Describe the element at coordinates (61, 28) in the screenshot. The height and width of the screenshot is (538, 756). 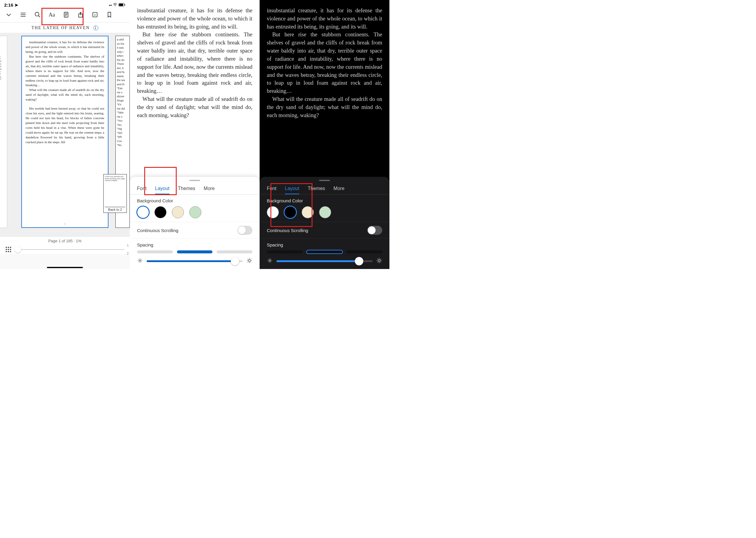
I see `book-title: THE LATHE OF HEAVEN` at that location.